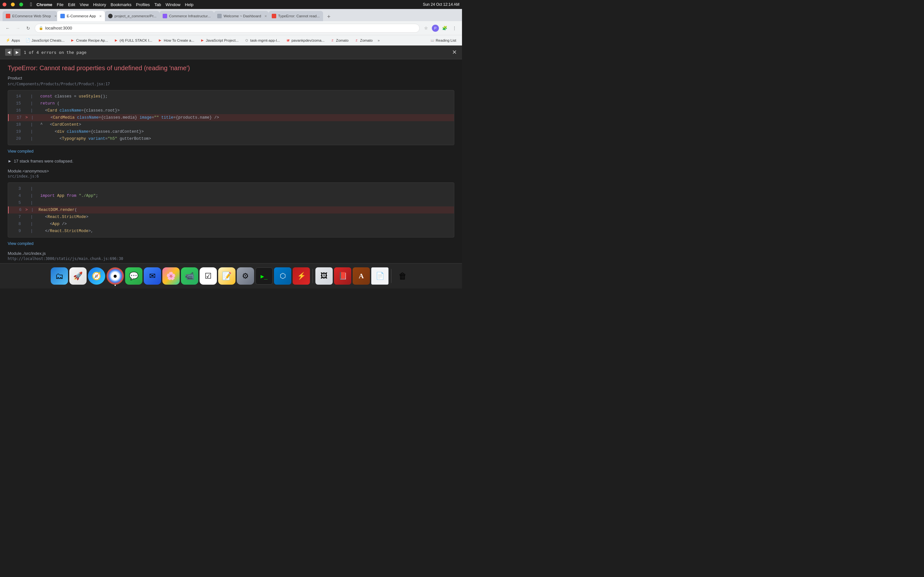  What do you see at coordinates (134, 276) in the screenshot?
I see `dock-messages: 💬` at bounding box center [134, 276].